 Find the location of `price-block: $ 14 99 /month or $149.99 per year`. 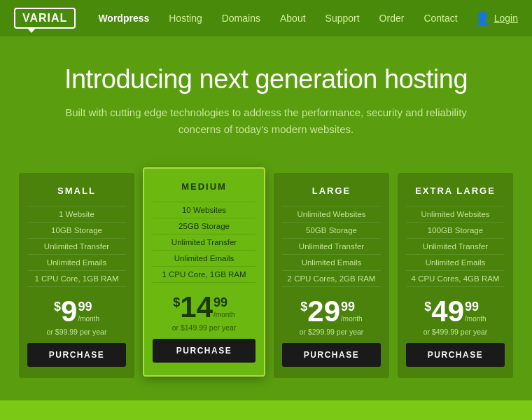

price-block: $ 14 99 /month or $149.99 per year is located at coordinates (204, 312).